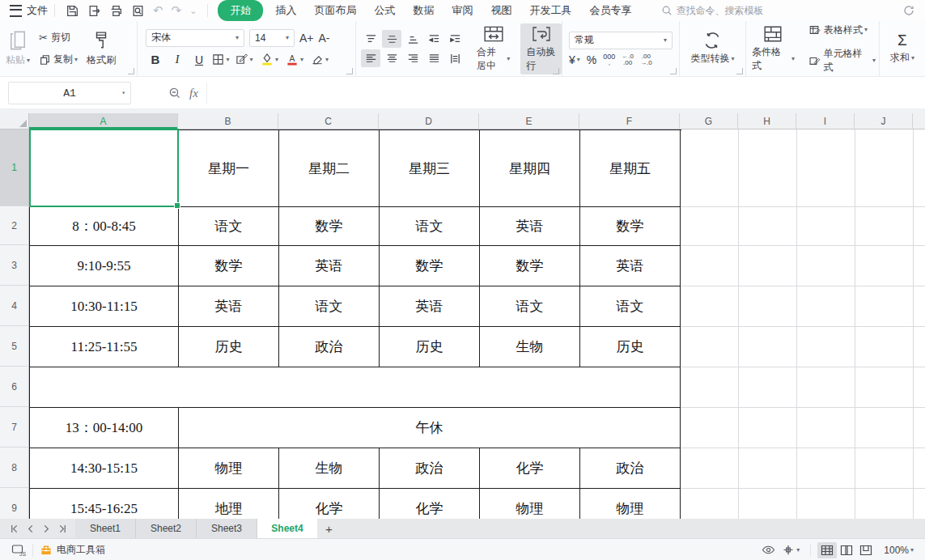 The width and height of the screenshot is (925, 560). I want to click on align-bottom-button, so click(413, 39).